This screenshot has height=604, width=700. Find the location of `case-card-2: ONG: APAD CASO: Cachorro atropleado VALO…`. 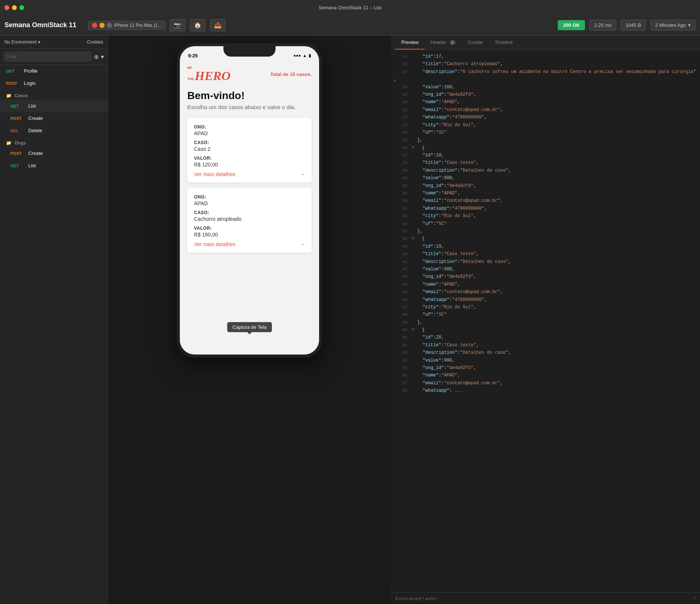

case-card-2: ONG: APAD CASO: Cachorro atropleado VALO… is located at coordinates (249, 220).